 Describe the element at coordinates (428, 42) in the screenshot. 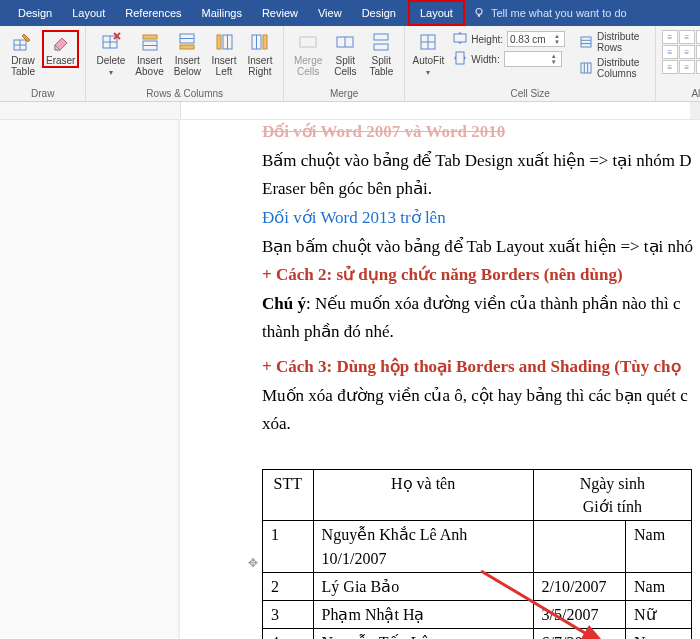

I see `autofit-icon` at that location.